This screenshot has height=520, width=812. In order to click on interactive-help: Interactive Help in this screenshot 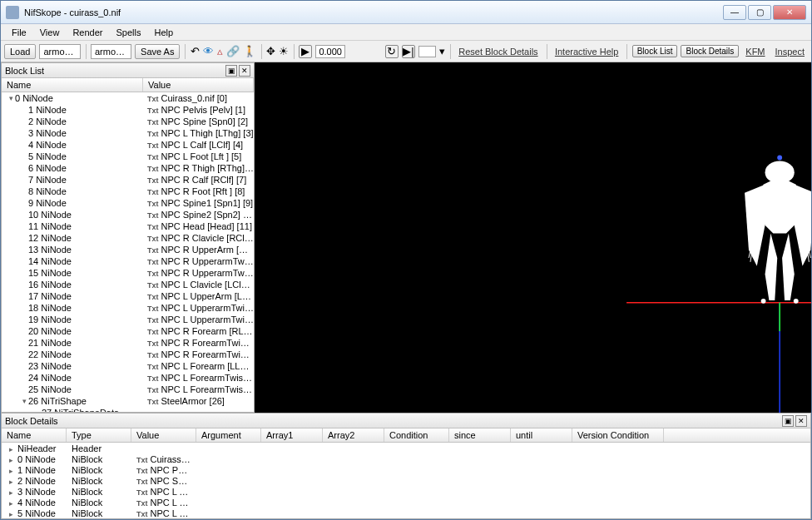, I will do `click(587, 52)`.